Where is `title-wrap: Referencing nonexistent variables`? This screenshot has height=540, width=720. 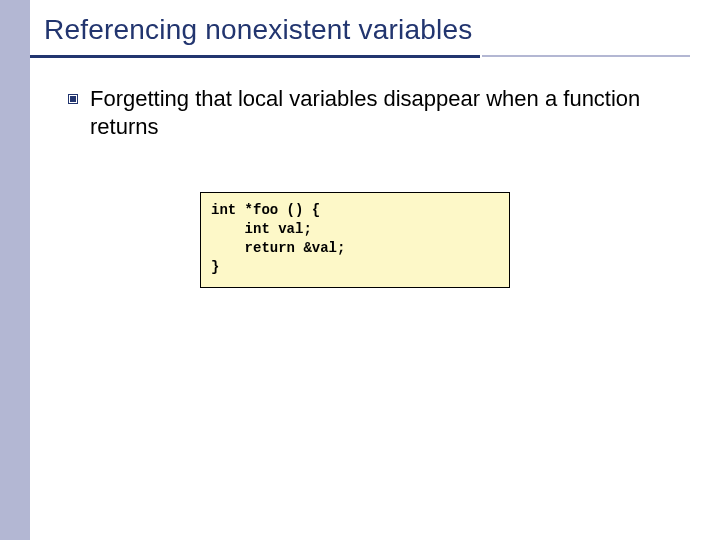 title-wrap: Referencing nonexistent variables is located at coordinates (258, 30).